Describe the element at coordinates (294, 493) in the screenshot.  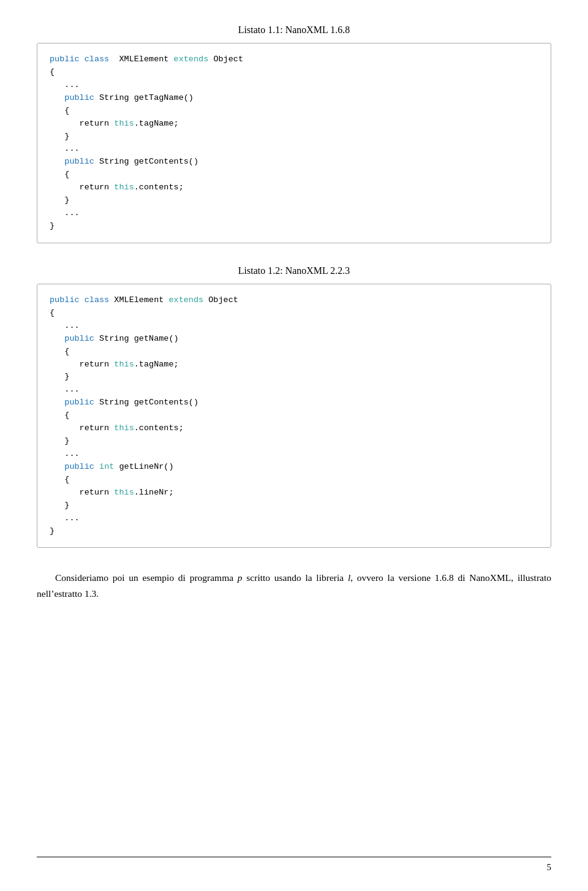
I see `code-line: return this.lineNr;` at that location.